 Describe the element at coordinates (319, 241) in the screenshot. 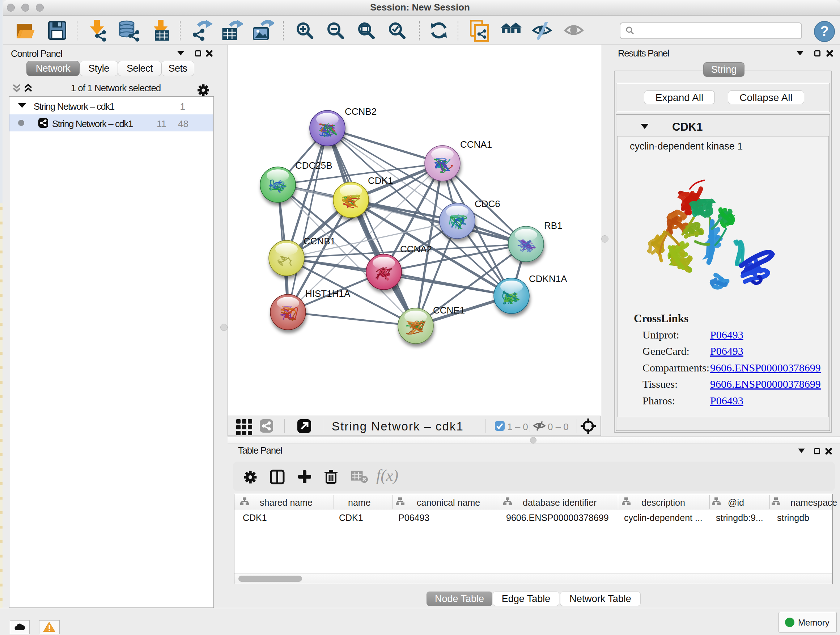

I see `svg-text: CCNB1` at that location.